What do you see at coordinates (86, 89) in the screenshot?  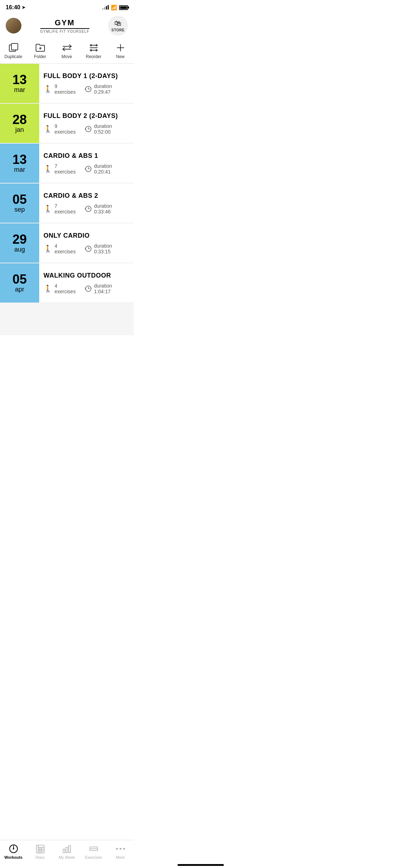 I see `workout-meta-0: 🚶 9 exercises duration 0:29:47` at bounding box center [86, 89].